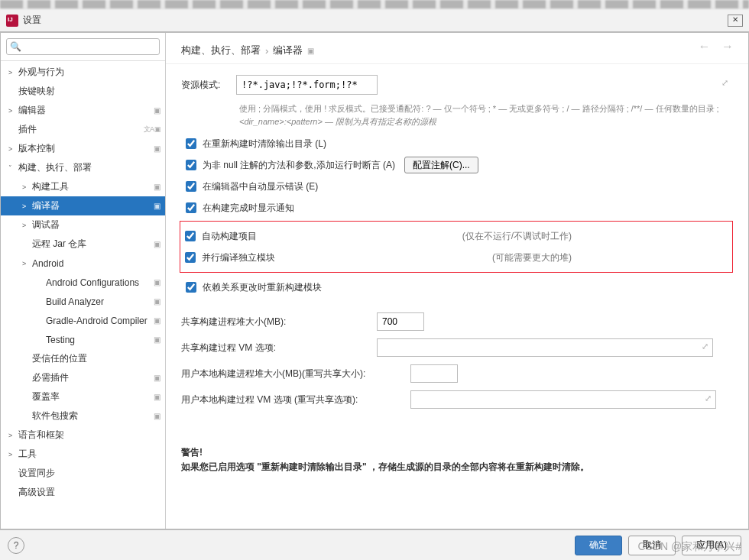  What do you see at coordinates (83, 301) in the screenshot?
I see `sidebar-item-12: Build Analyzer▣` at bounding box center [83, 301].